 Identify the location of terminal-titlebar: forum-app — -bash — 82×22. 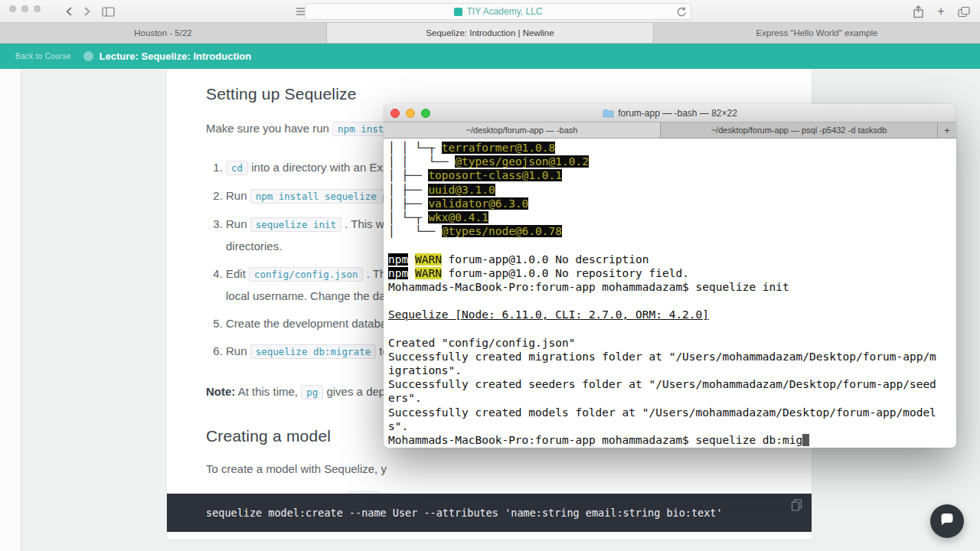
(670, 113).